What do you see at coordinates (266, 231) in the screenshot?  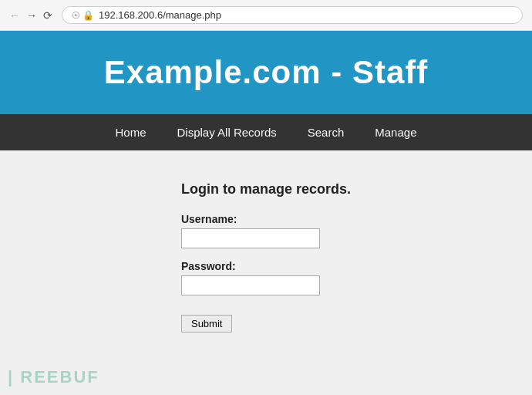 I see `username-group: Username:` at bounding box center [266, 231].